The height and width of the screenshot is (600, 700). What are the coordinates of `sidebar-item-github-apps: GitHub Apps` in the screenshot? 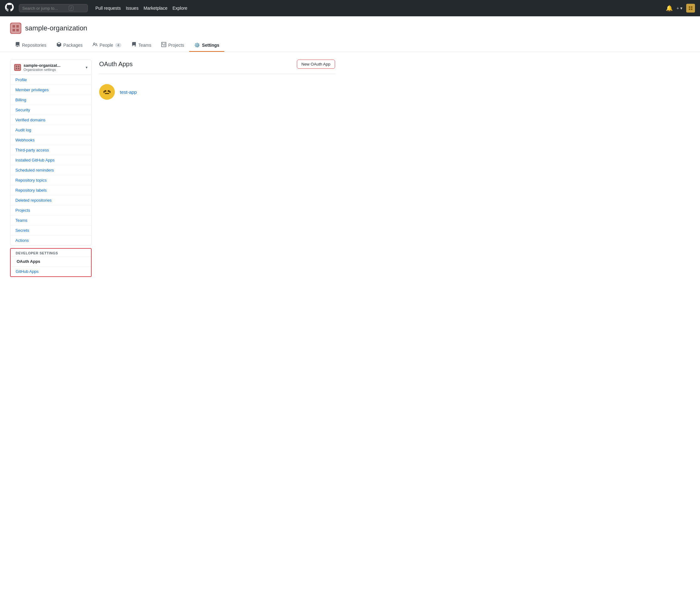 It's located at (51, 271).